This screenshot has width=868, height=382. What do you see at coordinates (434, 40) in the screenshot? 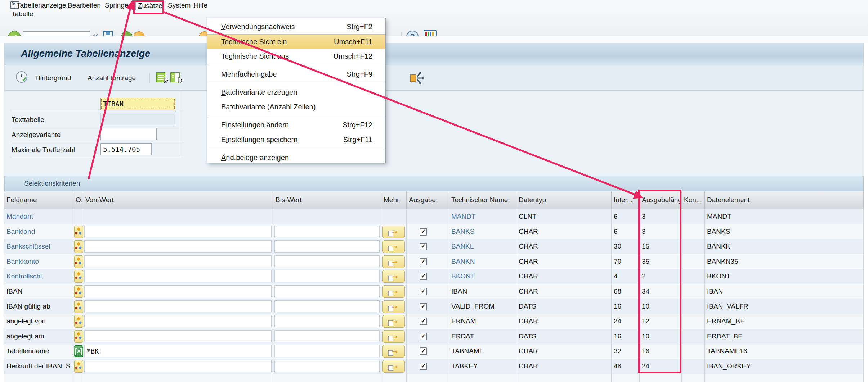
I see `window-gap` at bounding box center [434, 40].